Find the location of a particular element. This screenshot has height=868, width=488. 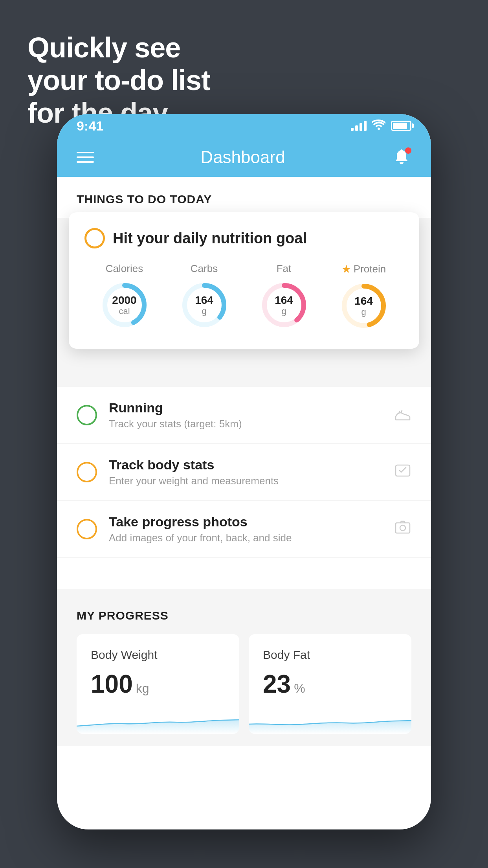

nutrition-label-carbs: Carbs is located at coordinates (204, 269).